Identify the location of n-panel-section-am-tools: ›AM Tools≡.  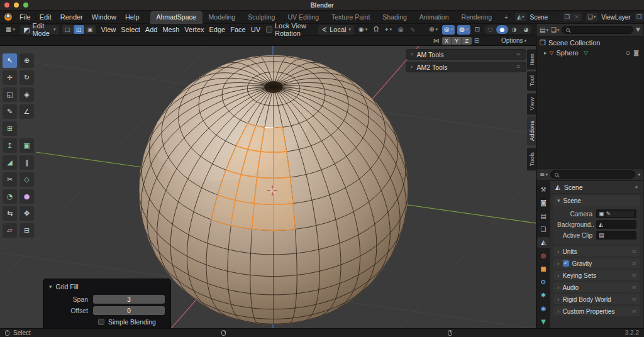
(466, 54).